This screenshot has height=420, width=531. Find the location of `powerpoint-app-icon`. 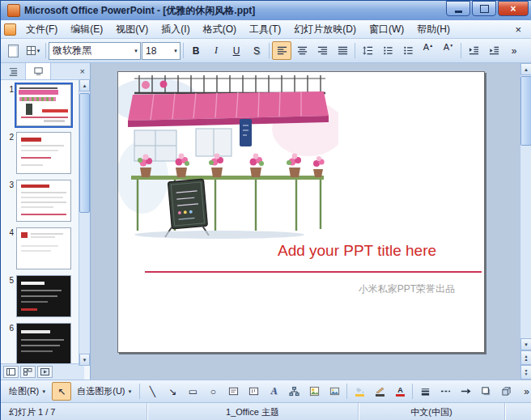

powerpoint-app-icon is located at coordinates (14, 11).